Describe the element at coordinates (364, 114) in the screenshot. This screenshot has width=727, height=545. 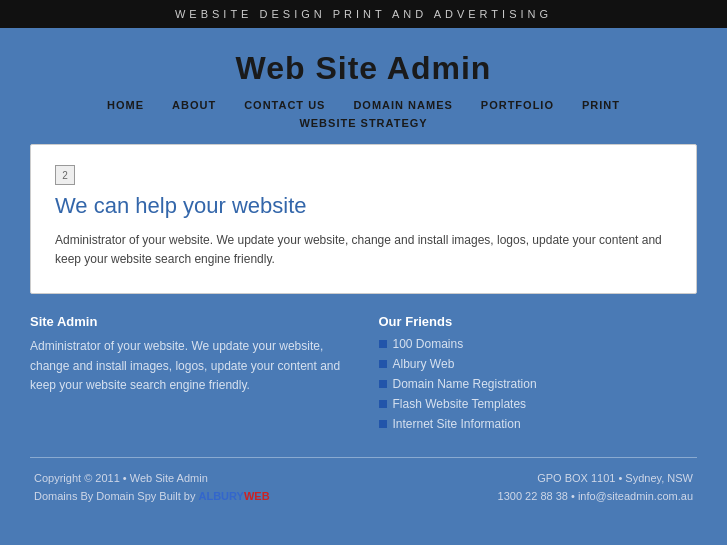
I see `navigation: HOMEABOUTCONTACT USDOMAIN NAMESPORTFOLIO…` at that location.